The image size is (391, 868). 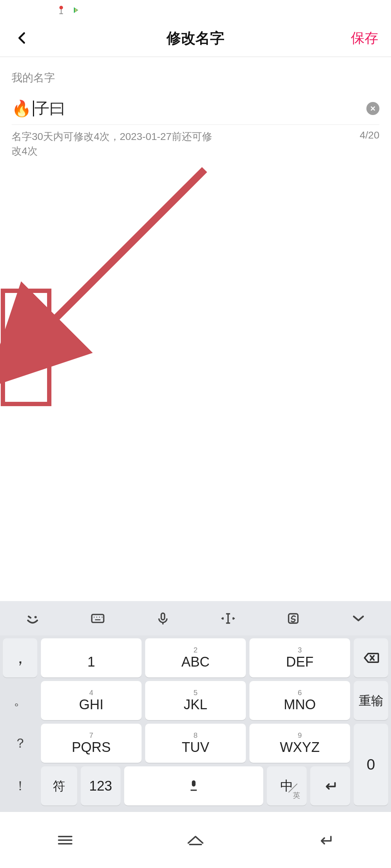 I want to click on status-bar, so click(x=196, y=10).